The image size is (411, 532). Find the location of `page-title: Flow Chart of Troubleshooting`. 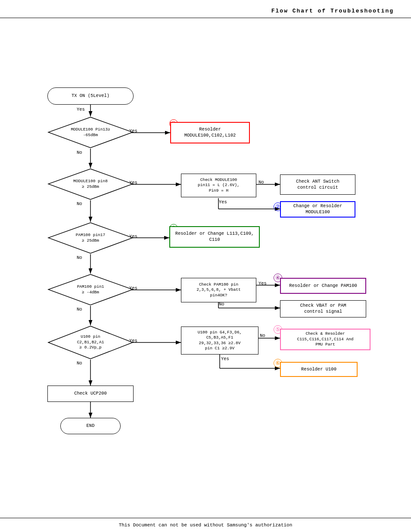

page-title: Flow Chart of Troubleshooting is located at coordinates (333, 11).